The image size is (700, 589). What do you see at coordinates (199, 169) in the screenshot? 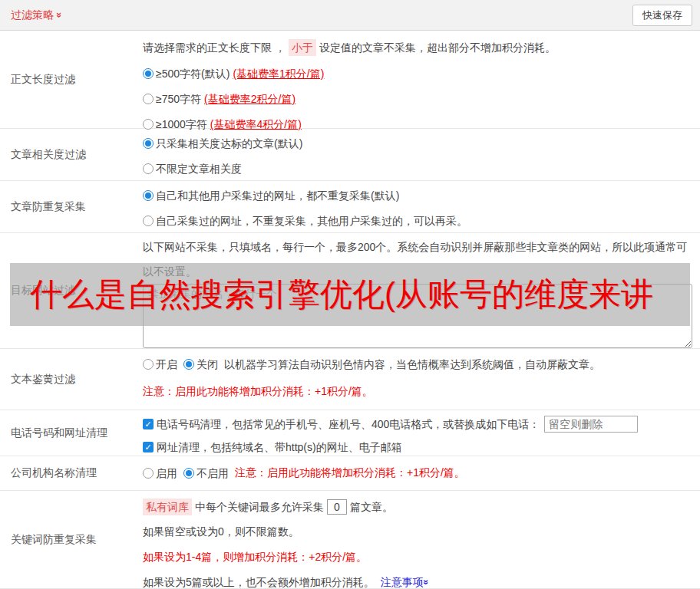
I see `radio-label: 不限定文章相关度` at bounding box center [199, 169].